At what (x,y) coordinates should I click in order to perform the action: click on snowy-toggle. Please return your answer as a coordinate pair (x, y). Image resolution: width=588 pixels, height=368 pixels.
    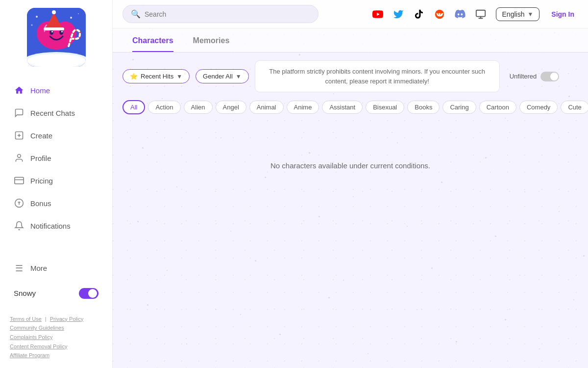
    Looking at the image, I should click on (89, 293).